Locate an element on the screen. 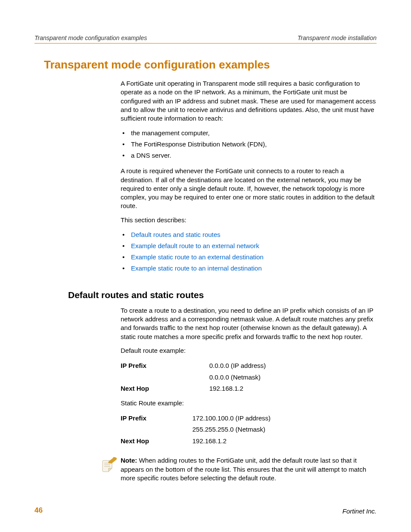  note-block: Note: When adding routes to the FortiGat… is located at coordinates (238, 470).